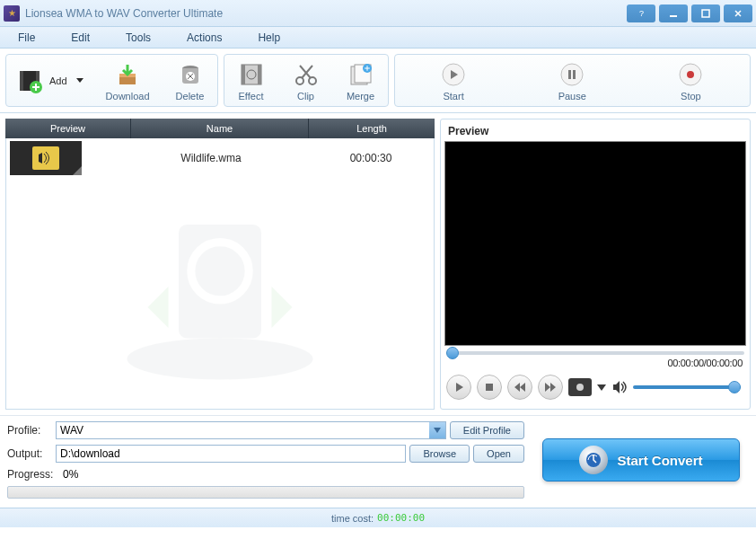  Describe the element at coordinates (266, 492) in the screenshot. I see `progress-bar` at that location.